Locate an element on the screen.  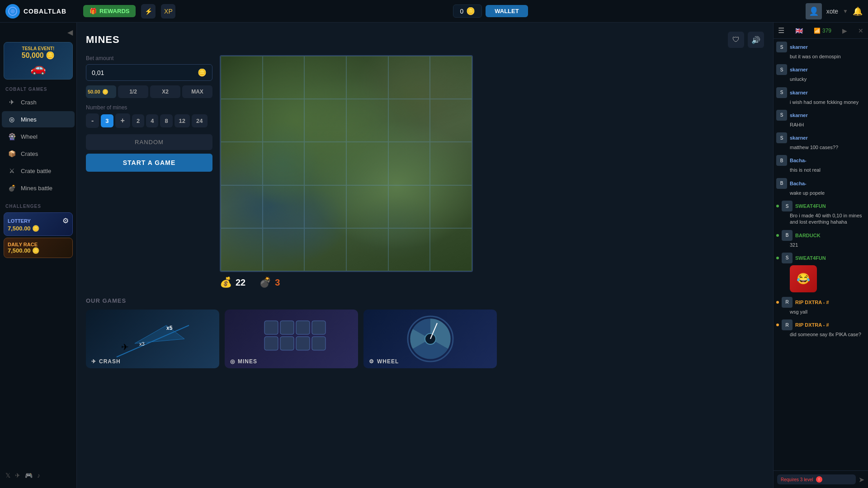
wheel-game-card: ⚙ WHEEL is located at coordinates (430, 339).